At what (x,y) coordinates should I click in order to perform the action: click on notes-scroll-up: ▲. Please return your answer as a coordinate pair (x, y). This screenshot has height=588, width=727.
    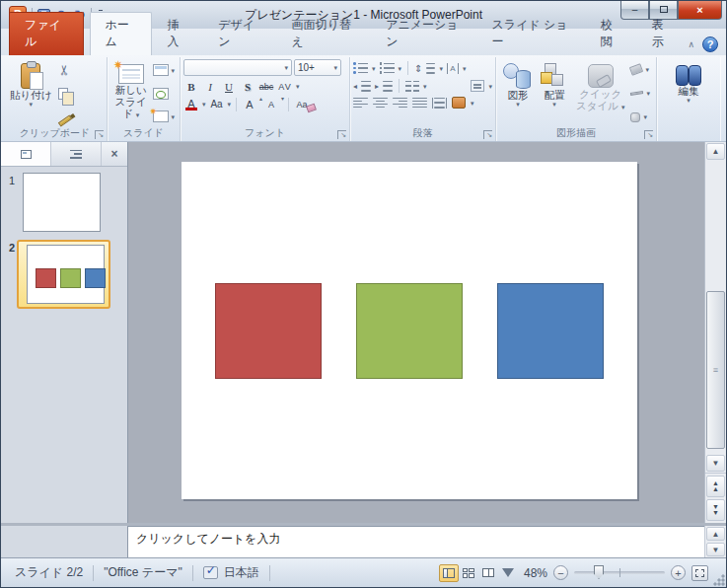
    Looking at the image, I should click on (716, 534).